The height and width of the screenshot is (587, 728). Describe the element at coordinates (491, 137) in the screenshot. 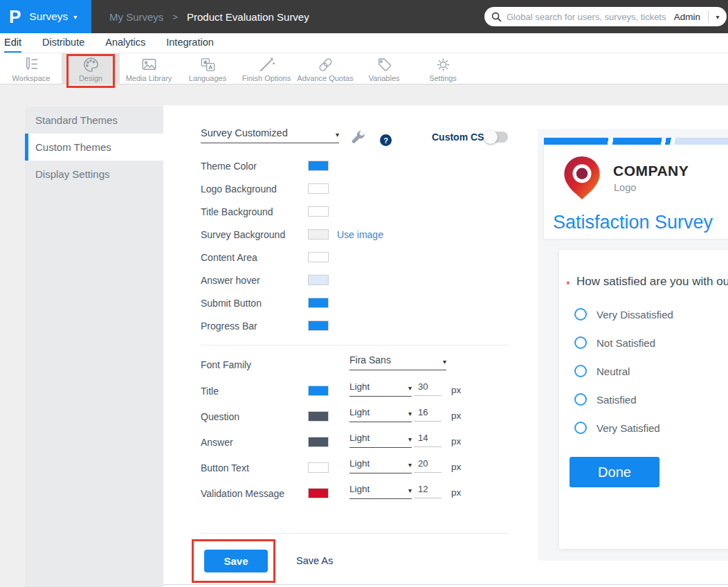

I see `toggle-knob` at that location.